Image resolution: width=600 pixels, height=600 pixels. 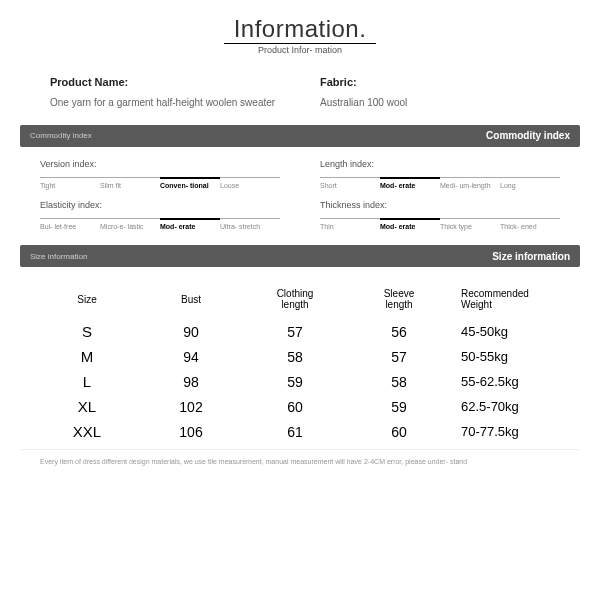 I want to click on index-option: Bul- let-free, so click(x=70, y=225).